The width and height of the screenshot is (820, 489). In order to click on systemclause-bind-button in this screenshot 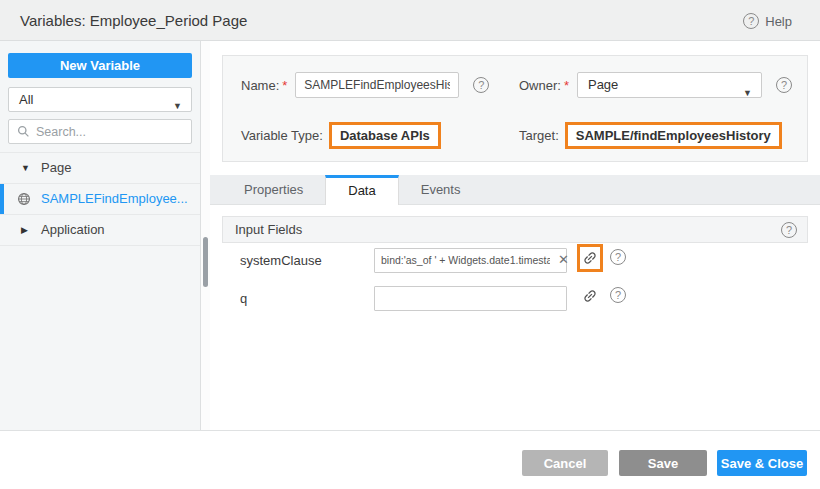, I will do `click(590, 258)`.